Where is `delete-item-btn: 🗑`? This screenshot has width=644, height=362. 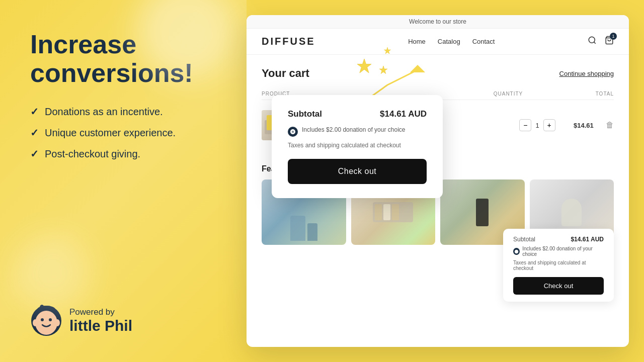 delete-item-btn: 🗑 is located at coordinates (610, 125).